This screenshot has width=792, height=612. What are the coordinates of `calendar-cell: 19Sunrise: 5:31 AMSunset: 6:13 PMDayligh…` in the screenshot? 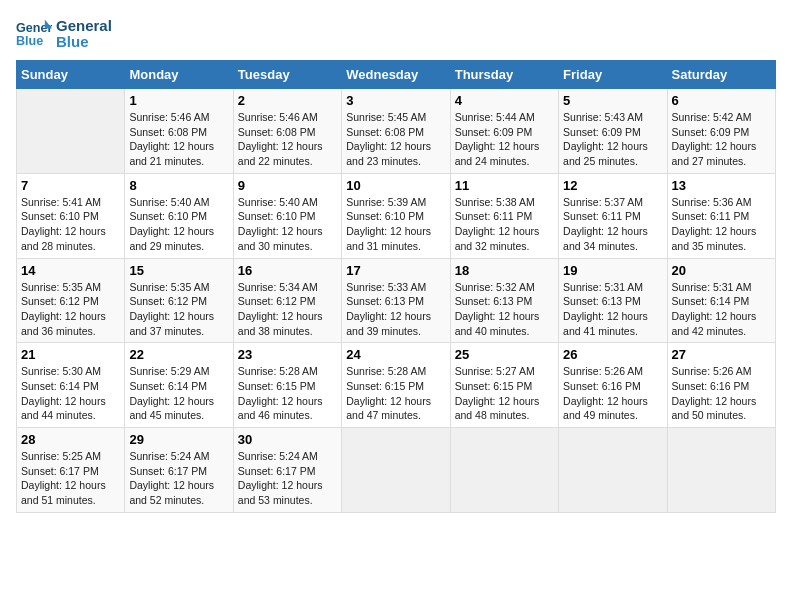 It's located at (613, 300).